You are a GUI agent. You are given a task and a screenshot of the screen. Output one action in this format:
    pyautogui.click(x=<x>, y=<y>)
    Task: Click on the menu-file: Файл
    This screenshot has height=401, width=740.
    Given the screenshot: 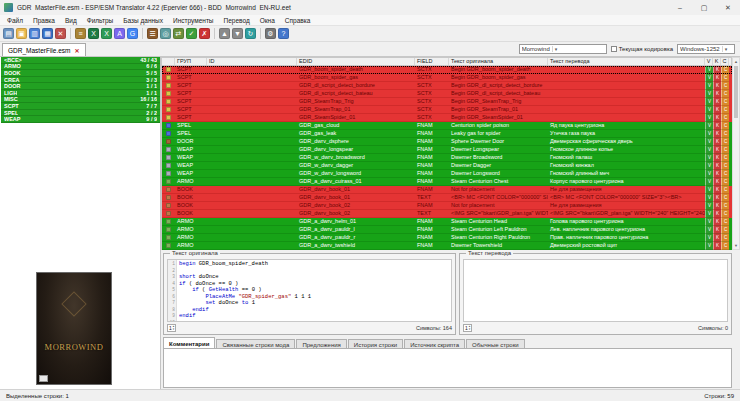 What is the action you would take?
    pyautogui.click(x=15, y=20)
    